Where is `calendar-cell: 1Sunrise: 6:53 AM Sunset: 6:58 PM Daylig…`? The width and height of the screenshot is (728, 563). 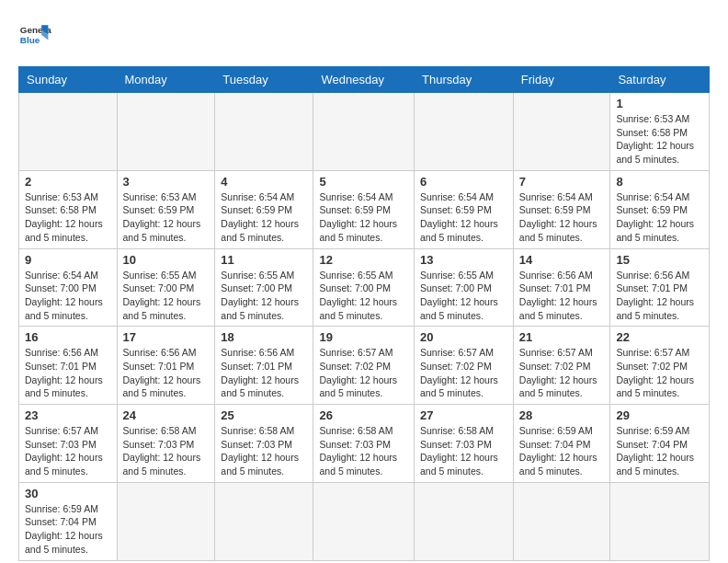 calendar-cell: 1Sunrise: 6:53 AM Sunset: 6:58 PM Daylig… is located at coordinates (660, 132).